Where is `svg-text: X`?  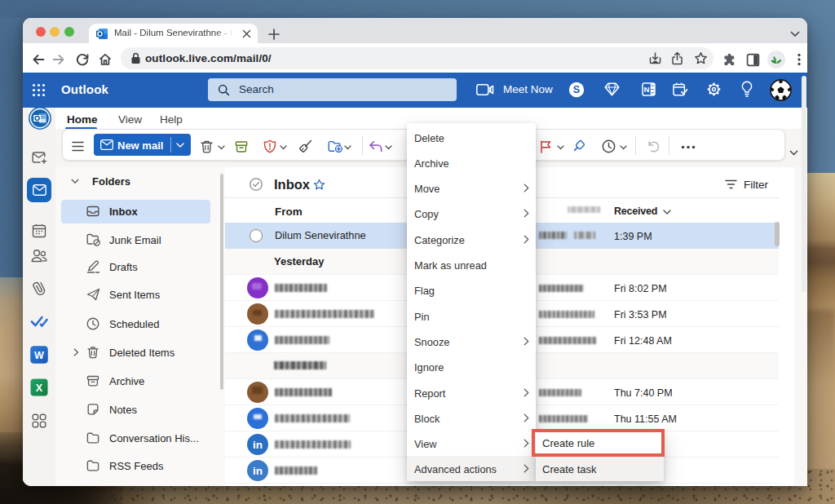 svg-text: X is located at coordinates (39, 388).